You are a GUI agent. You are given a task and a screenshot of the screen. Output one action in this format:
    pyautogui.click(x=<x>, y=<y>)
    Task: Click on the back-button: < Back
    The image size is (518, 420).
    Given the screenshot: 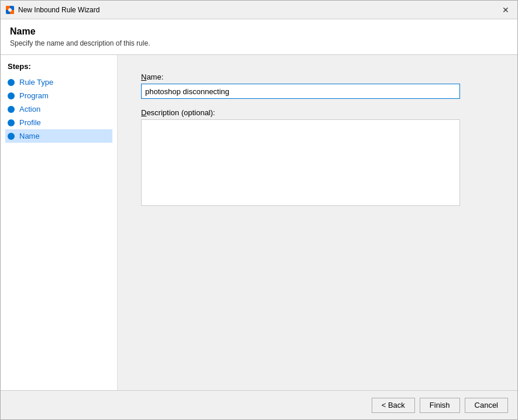 What is the action you would take?
    pyautogui.click(x=393, y=405)
    